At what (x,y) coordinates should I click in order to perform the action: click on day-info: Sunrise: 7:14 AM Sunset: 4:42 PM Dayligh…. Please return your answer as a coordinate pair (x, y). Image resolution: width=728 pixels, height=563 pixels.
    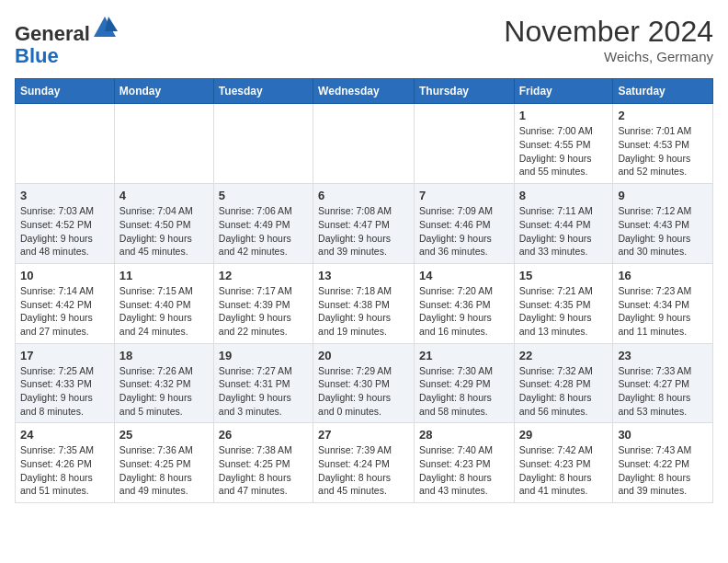
    Looking at the image, I should click on (64, 311).